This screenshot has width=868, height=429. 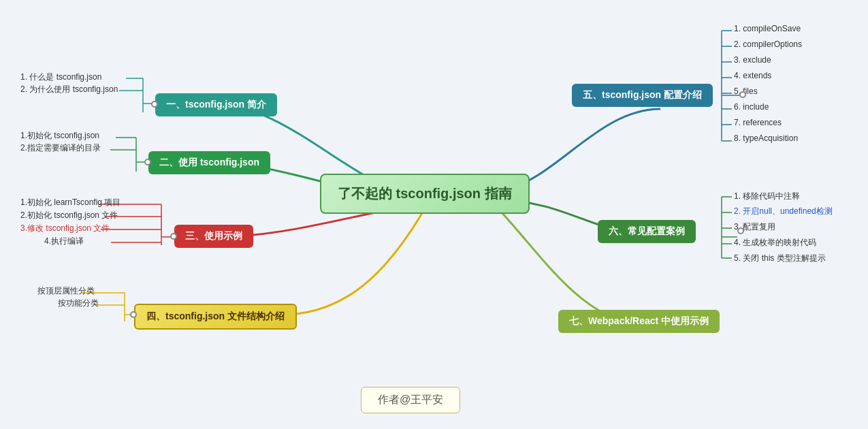 I want to click on branch-3-leaf-4: 4.执行编译, so click(x=64, y=241).